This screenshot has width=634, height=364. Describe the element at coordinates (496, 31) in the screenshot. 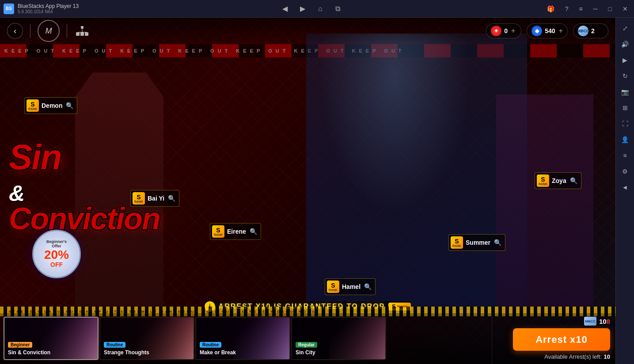

I see `red-currency-icon: ✦` at that location.